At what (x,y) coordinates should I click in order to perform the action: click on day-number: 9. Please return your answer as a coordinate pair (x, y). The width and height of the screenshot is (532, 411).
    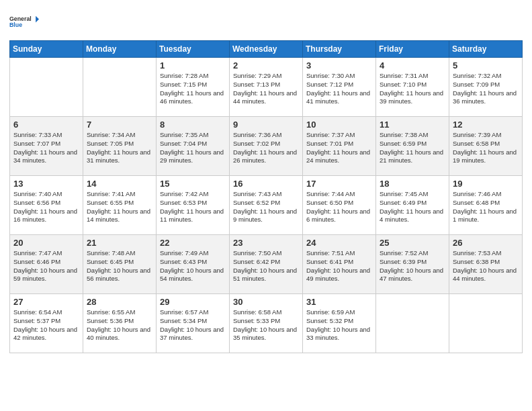
    Looking at the image, I should click on (266, 125).